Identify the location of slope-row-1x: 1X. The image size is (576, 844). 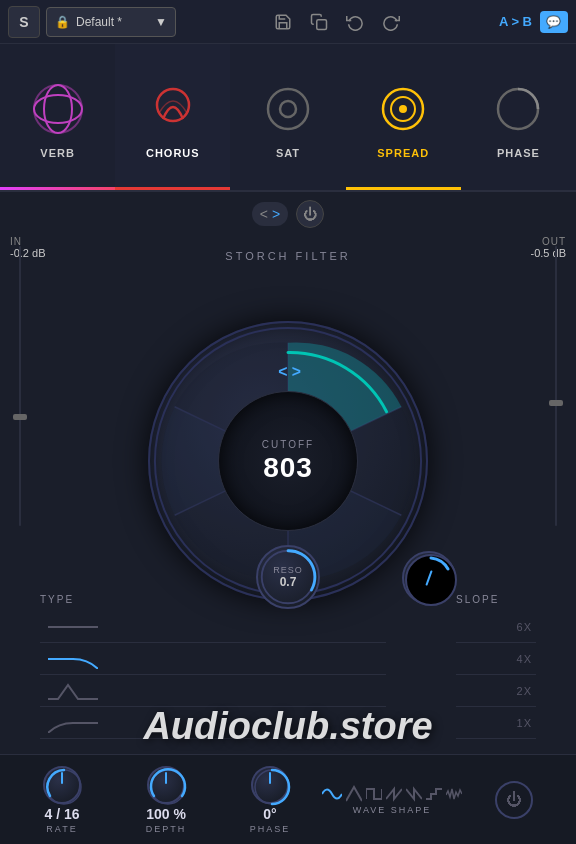
(496, 723).